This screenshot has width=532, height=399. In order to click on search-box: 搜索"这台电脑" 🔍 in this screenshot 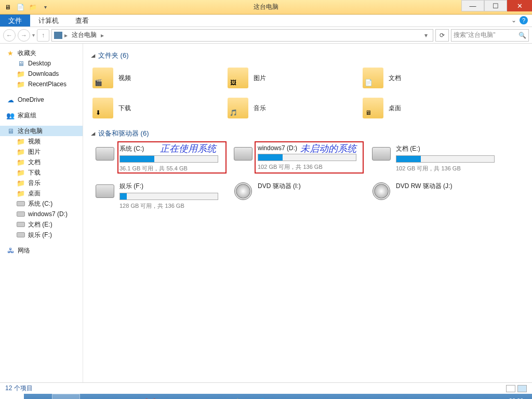, I will do `click(490, 35)`.